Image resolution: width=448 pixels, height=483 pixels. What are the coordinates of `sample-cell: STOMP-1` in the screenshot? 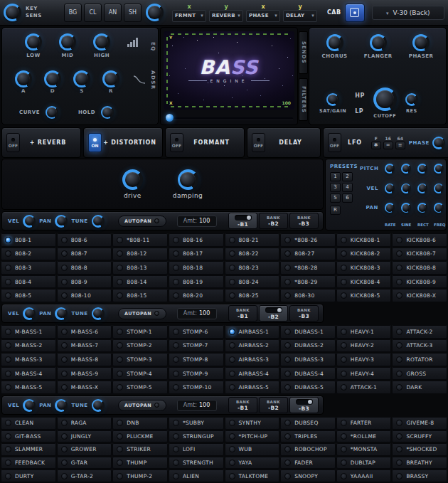 It's located at (140, 331).